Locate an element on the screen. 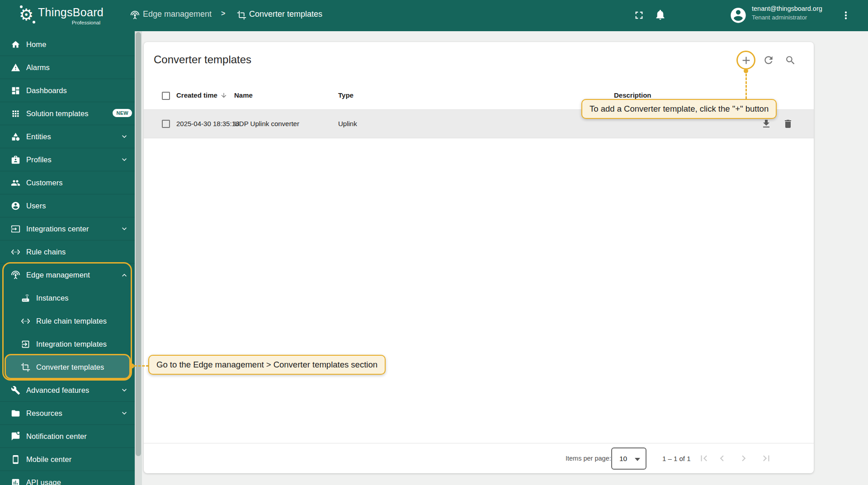 The height and width of the screenshot is (485, 868). logo-node-dot is located at coordinates (21, 7).